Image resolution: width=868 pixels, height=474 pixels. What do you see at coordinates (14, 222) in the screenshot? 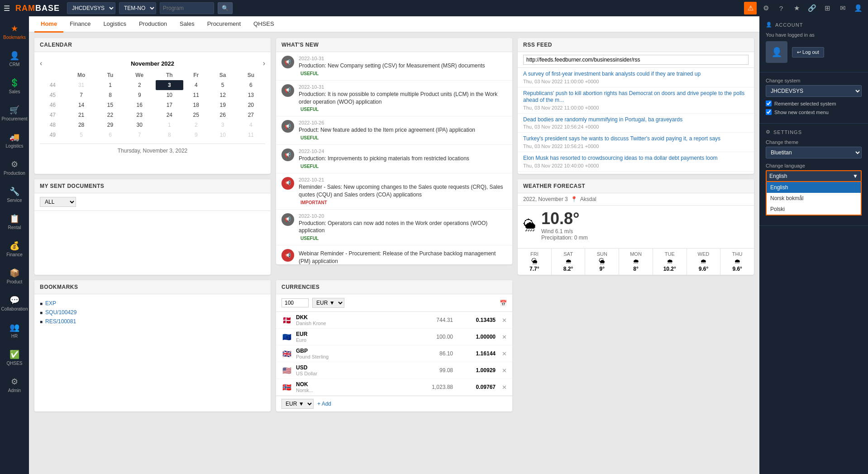
I see `sidebar-item-rental: 📋 Rental` at bounding box center [14, 222].